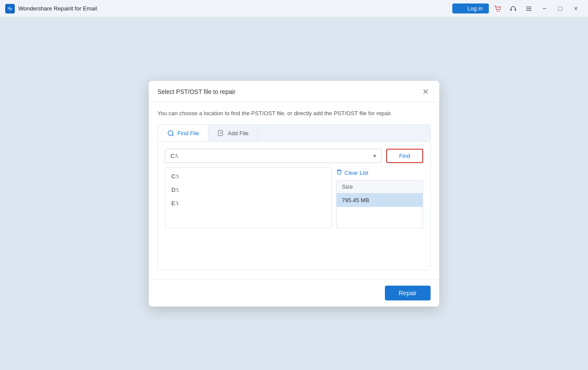 This screenshot has width=588, height=370. Describe the element at coordinates (273, 156) in the screenshot. I see `drive-select-wrapper: C:\ D:\ E:\ ▼` at that location.